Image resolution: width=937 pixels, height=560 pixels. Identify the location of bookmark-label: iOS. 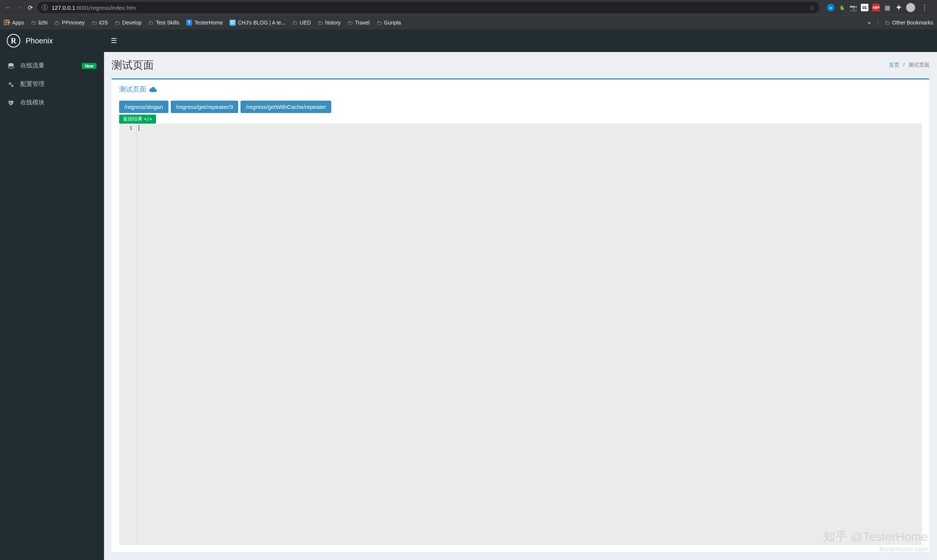
(103, 23).